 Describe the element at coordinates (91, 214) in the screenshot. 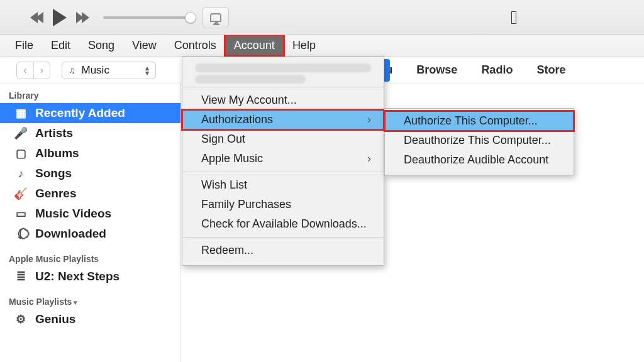

I see `sidebar-item-music-videos: ▭Music Videos` at that location.